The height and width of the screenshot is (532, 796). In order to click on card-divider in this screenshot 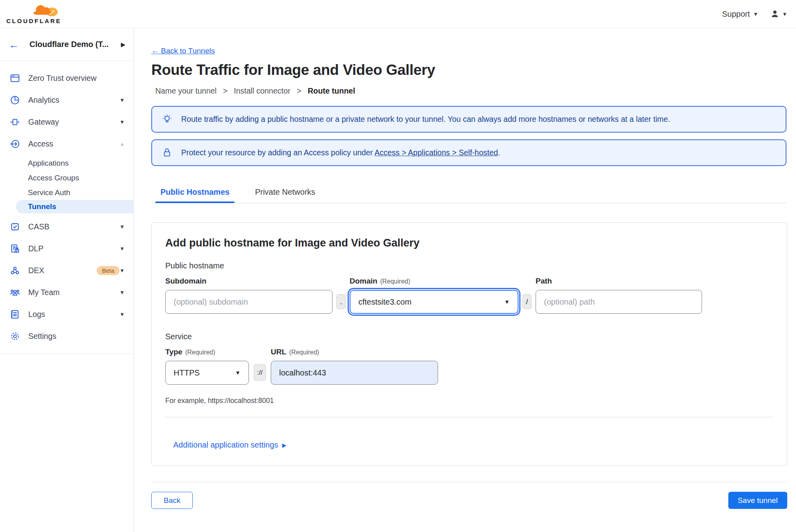, I will do `click(469, 417)`.